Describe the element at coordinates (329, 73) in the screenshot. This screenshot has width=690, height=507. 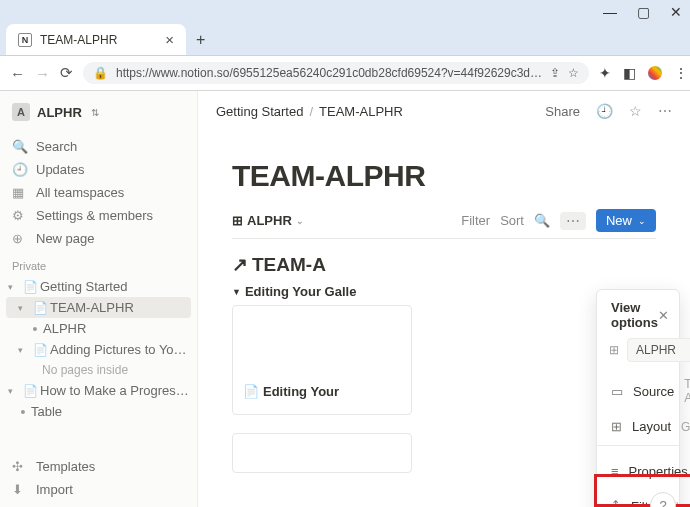
I see `url-text: https://www.notion.so/6955125ea56240c291…` at that location.